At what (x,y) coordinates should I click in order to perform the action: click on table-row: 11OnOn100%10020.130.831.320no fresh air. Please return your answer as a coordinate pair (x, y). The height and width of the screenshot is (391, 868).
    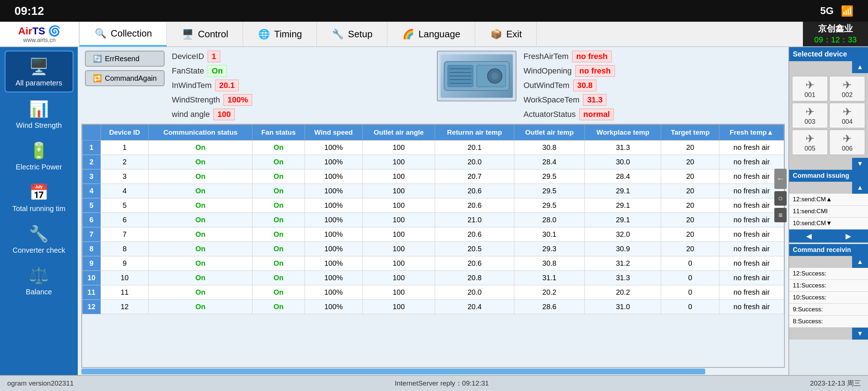
    Looking at the image, I should click on (433, 148).